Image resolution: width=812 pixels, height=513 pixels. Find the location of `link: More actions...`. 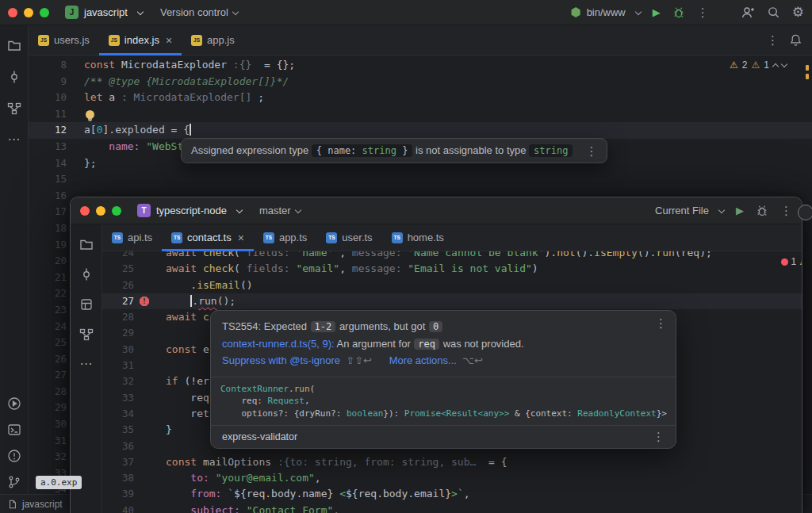

link: More actions... is located at coordinates (423, 360).